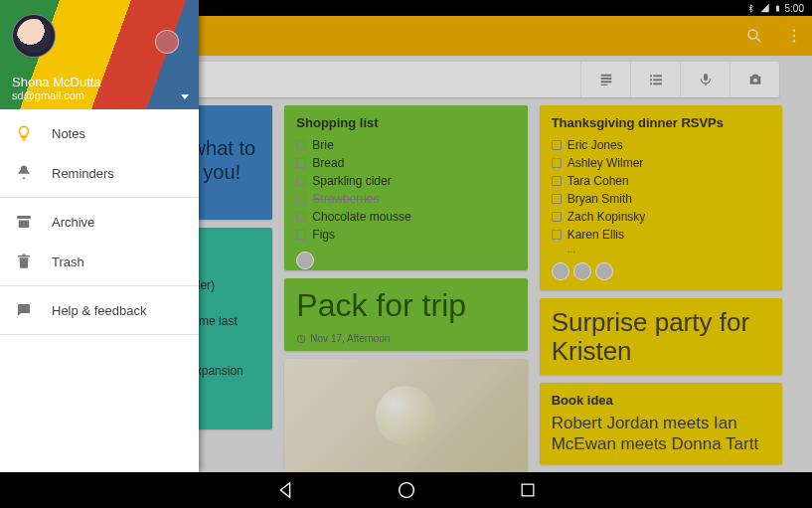  Describe the element at coordinates (99, 133) in the screenshot. I see `drawer-item-notes: Notes` at that location.